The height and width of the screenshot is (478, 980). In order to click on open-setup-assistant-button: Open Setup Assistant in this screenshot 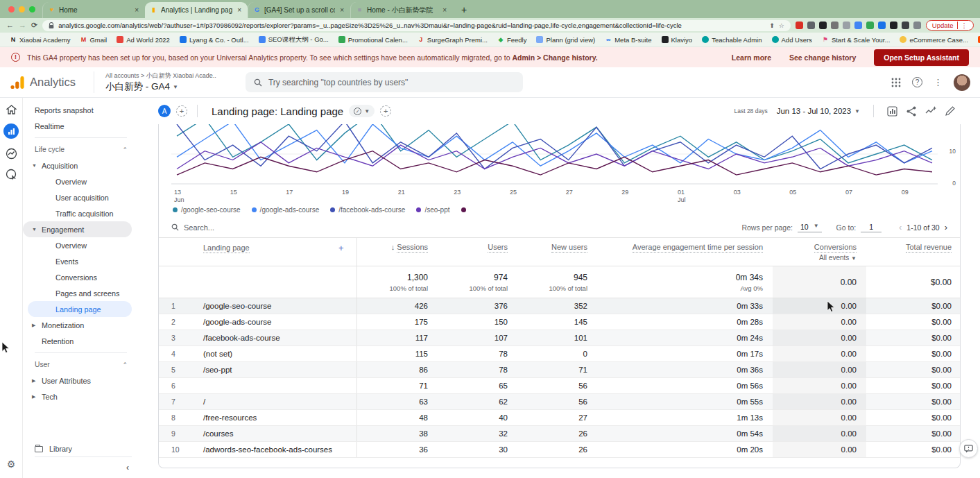, I will do `click(921, 58)`.